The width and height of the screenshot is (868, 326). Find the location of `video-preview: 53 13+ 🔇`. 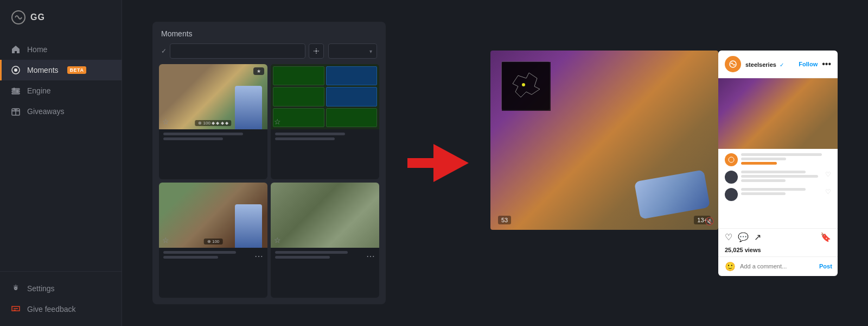

video-preview: 53 13+ 🔇 is located at coordinates (604, 140).